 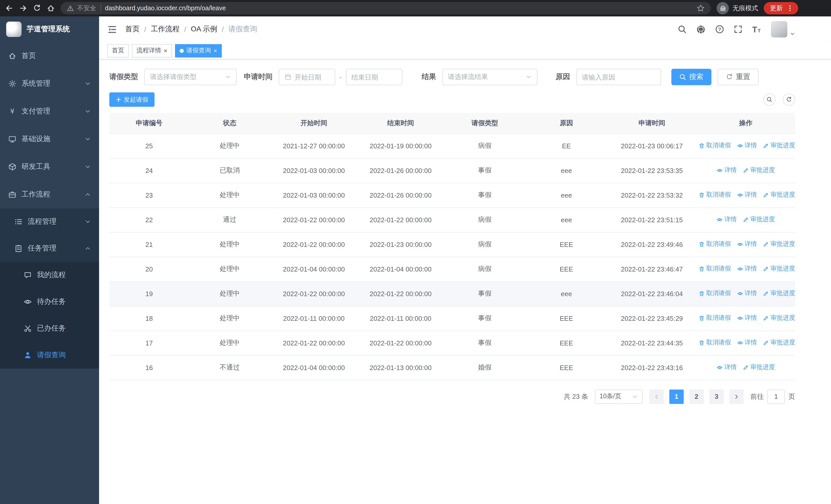 What do you see at coordinates (701, 8) in the screenshot?
I see `bookmark-star-icon` at bounding box center [701, 8].